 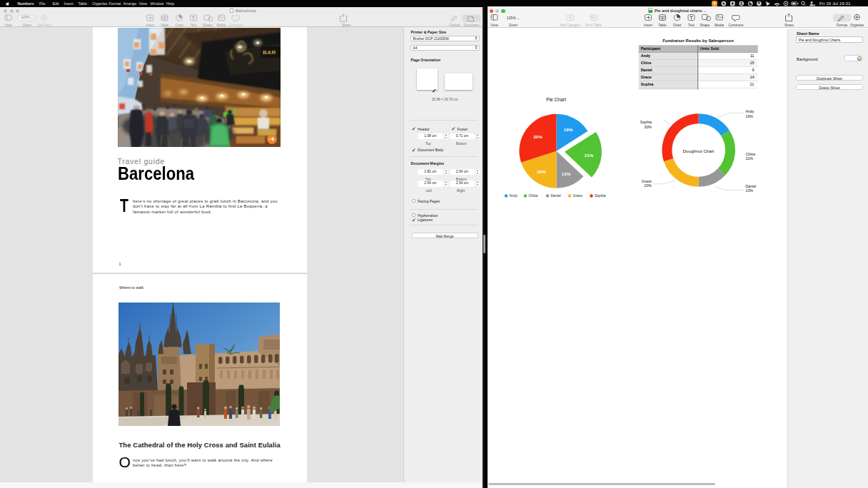 I want to click on svg-text: Doughnut Chart, so click(x=699, y=151).